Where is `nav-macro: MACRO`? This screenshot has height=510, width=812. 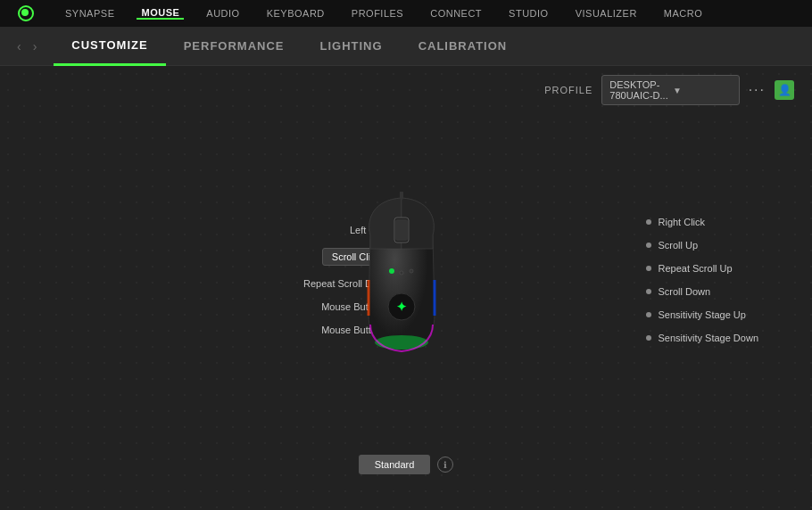 nav-macro: MACRO is located at coordinates (684, 13).